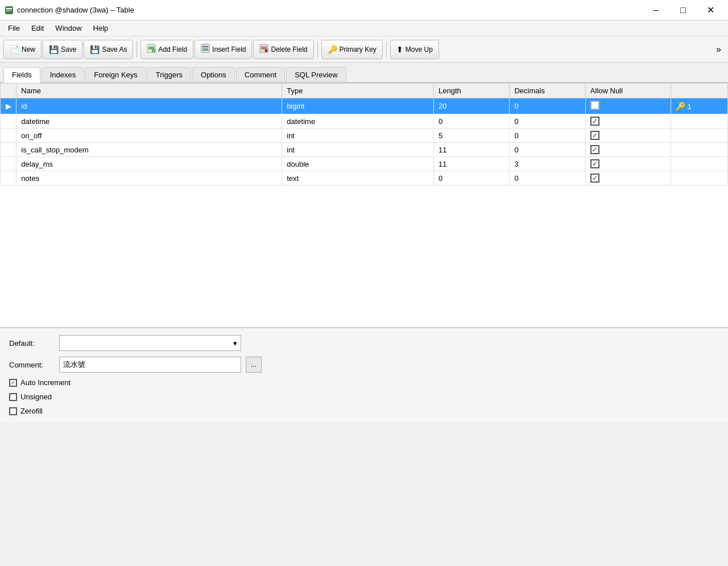 The image size is (728, 566). I want to click on browse-button: ..., so click(254, 365).